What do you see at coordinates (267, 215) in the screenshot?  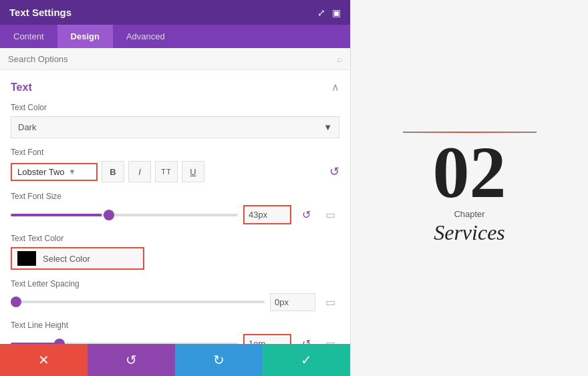 I see `font-size-input` at bounding box center [267, 215].